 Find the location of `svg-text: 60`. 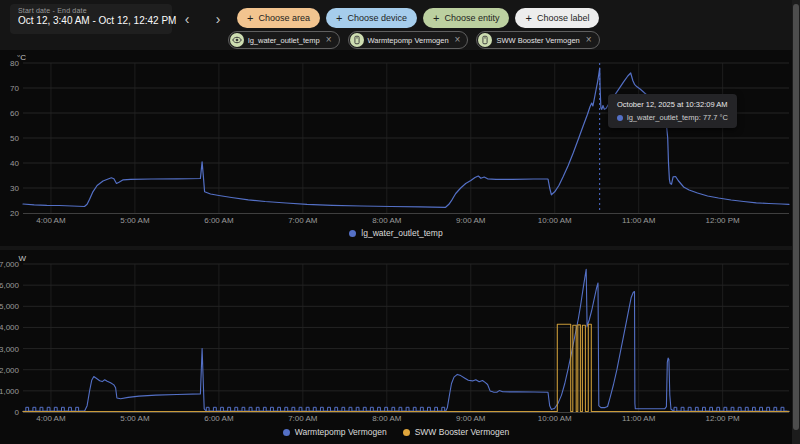

svg-text: 60 is located at coordinates (14, 114).